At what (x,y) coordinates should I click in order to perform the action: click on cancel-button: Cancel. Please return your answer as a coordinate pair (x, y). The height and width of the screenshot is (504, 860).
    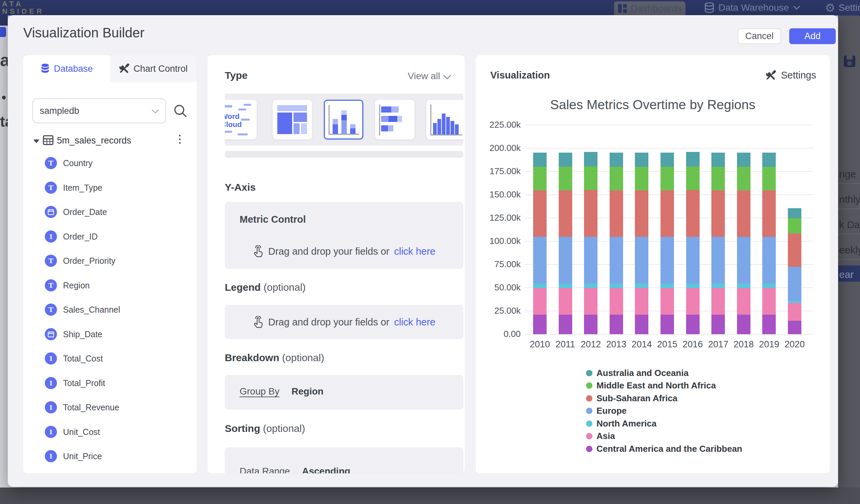
    Looking at the image, I should click on (760, 36).